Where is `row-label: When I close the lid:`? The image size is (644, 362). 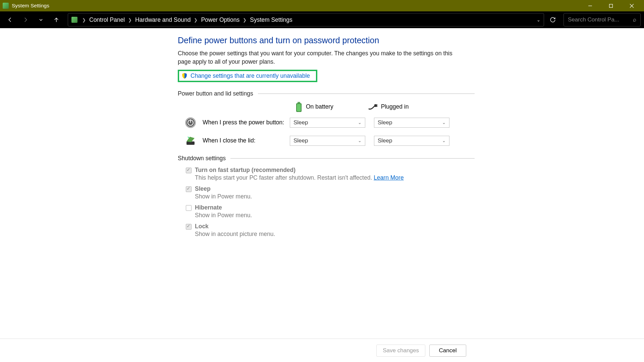
row-label: When I close the lid: is located at coordinates (246, 141).